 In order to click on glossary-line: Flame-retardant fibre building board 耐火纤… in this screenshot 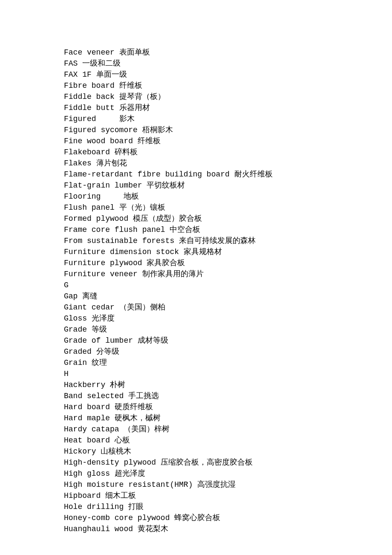, I will do `click(196, 174)`.